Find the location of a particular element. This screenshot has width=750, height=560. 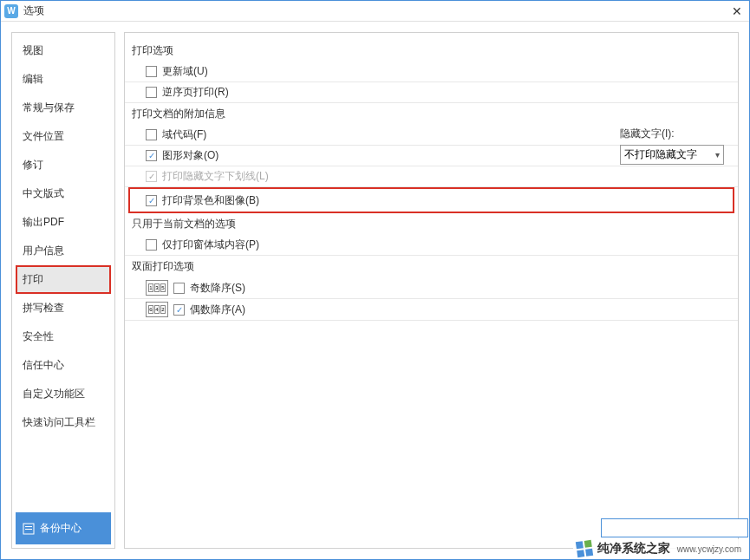

duplex-even-icon: 642 is located at coordinates (157, 309).